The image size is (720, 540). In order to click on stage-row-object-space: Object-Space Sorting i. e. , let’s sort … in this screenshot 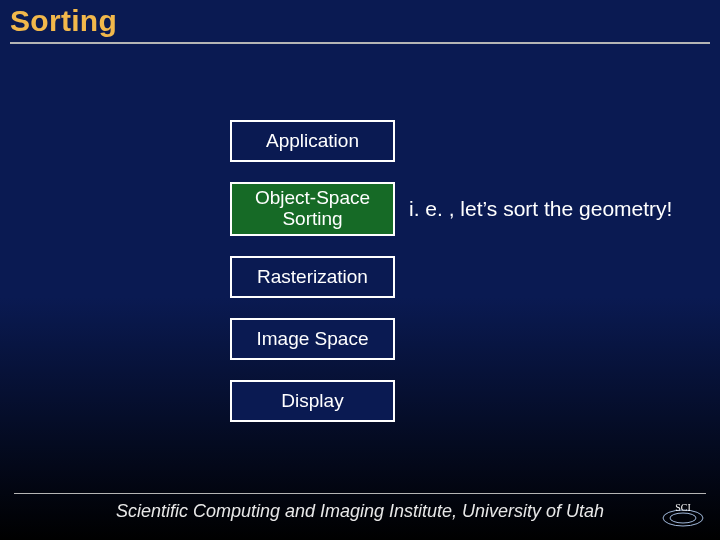, I will do `click(451, 209)`.